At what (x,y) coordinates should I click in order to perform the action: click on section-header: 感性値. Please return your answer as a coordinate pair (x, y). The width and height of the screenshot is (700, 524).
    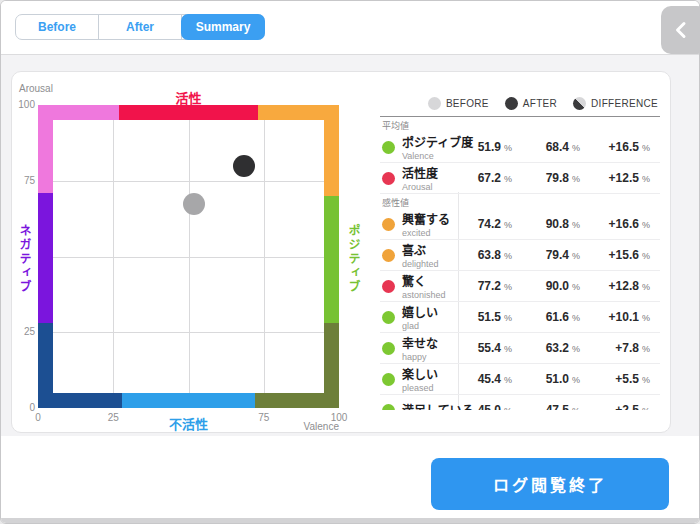
    Looking at the image, I should click on (520, 203).